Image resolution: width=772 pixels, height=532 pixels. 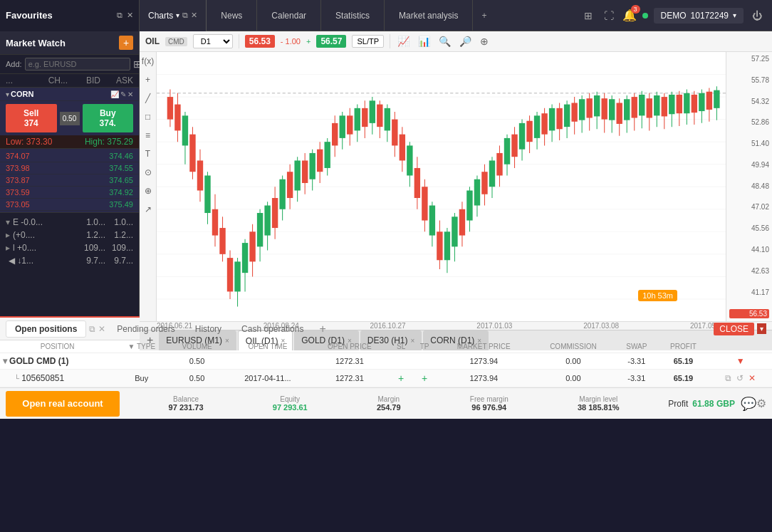 What do you see at coordinates (70, 118) in the screenshot?
I see `spread-badge: 0.50` at bounding box center [70, 118].